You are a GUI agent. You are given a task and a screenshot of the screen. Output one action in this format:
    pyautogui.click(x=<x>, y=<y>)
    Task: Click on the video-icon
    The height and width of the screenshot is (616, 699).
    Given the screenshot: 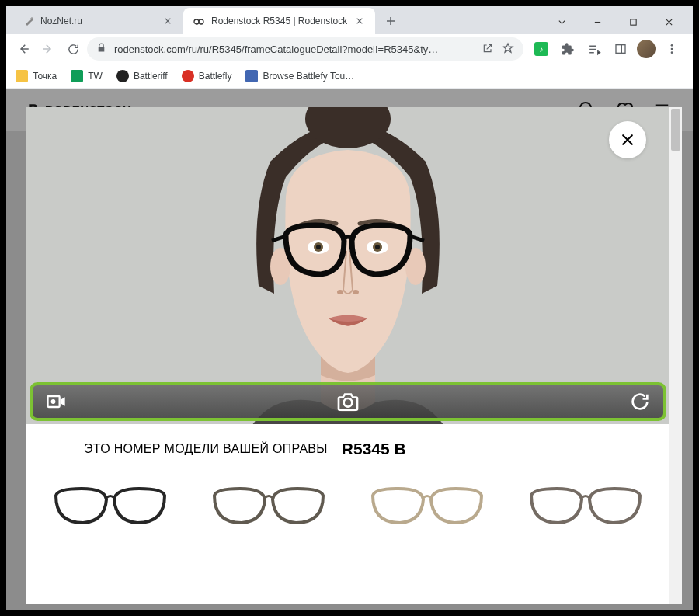 What is the action you would take?
    pyautogui.click(x=56, y=402)
    